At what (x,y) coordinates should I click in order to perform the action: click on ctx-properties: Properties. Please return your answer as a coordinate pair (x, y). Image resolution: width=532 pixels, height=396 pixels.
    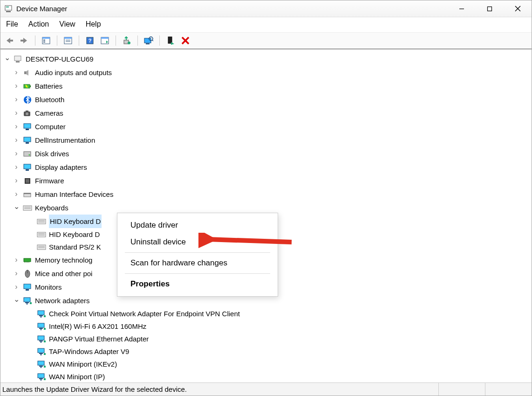
    Looking at the image, I should click on (198, 284).